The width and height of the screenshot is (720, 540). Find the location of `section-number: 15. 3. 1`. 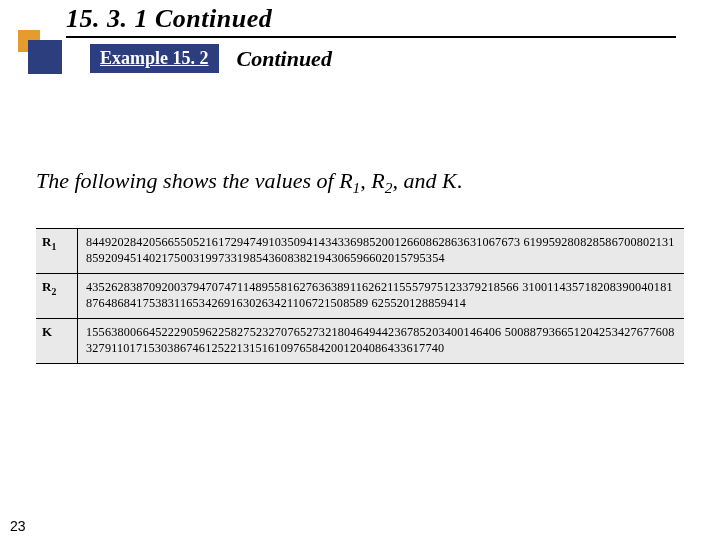

section-number: 15. 3. 1 is located at coordinates (107, 18).